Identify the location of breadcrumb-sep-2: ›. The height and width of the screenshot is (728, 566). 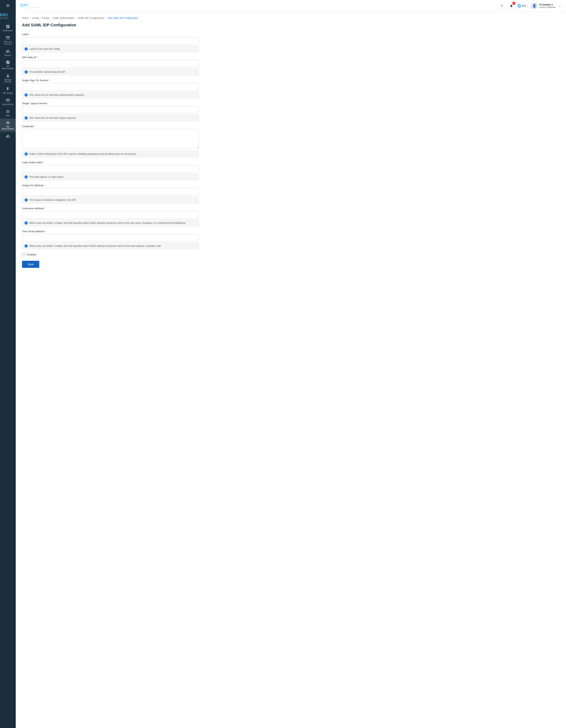
(41, 18).